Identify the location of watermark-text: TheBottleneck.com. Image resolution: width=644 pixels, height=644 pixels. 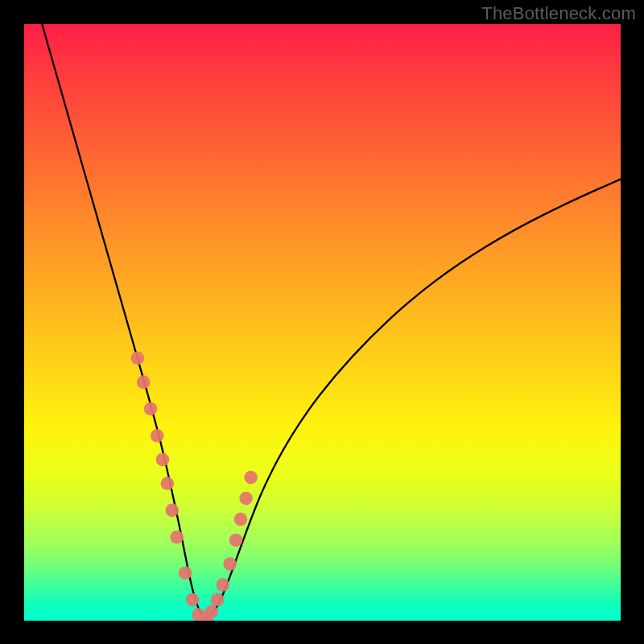
(559, 14).